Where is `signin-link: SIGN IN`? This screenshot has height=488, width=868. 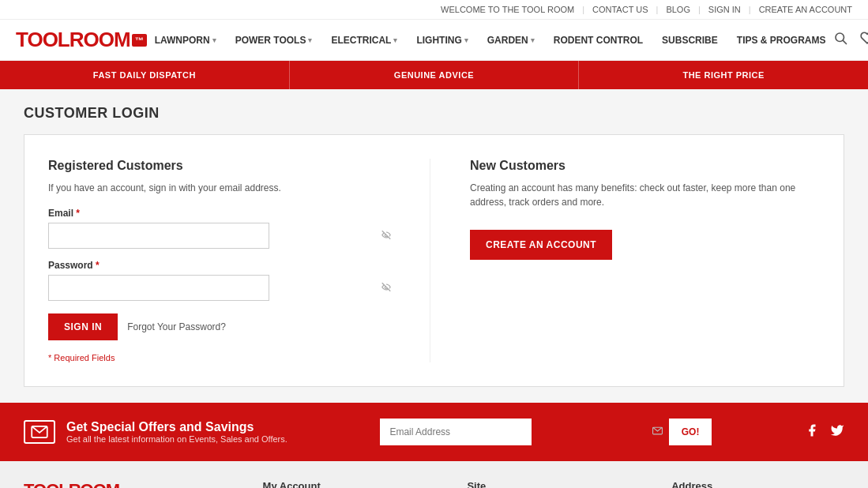
signin-link: SIGN IN is located at coordinates (725, 9).